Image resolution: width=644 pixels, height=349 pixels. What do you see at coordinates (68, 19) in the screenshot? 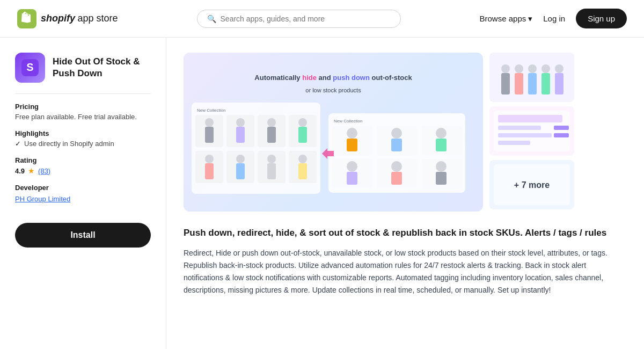
I see `logo: shopify app store` at bounding box center [68, 19].